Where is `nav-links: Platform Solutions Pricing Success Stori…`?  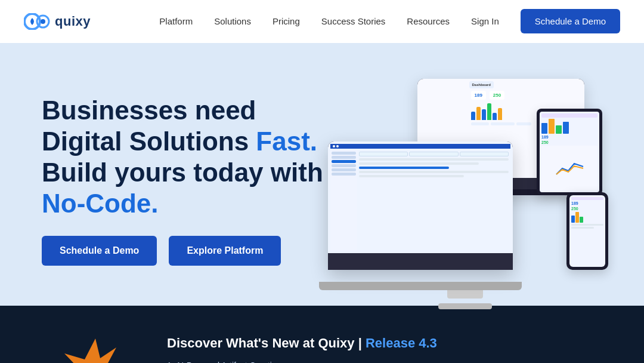 nav-links: Platform Solutions Pricing Success Stori… is located at coordinates (390, 21).